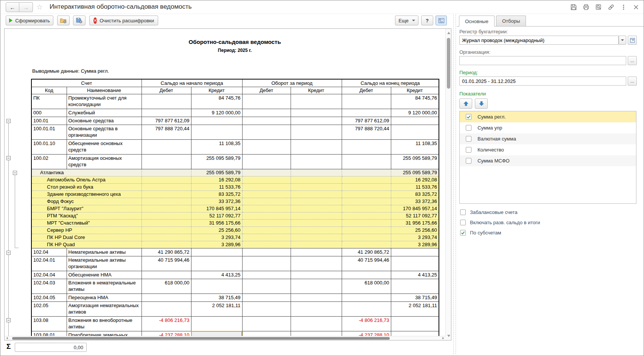 The image size is (644, 356). Describe the element at coordinates (548, 161) in the screenshot. I see `indicator-row: Сумма МСФО` at that location.